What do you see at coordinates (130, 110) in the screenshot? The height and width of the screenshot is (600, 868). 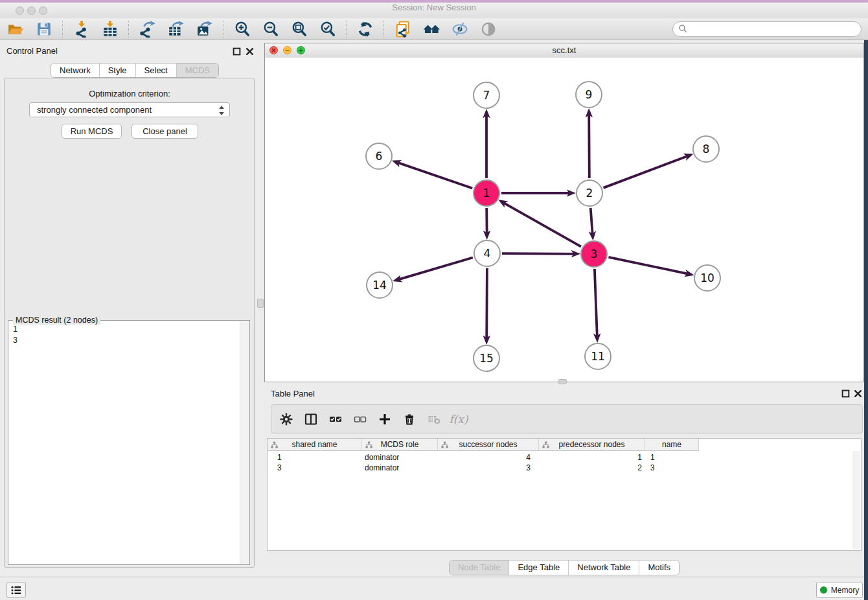 I see `optimization-criterion-dropdown: strongly connected component` at bounding box center [130, 110].